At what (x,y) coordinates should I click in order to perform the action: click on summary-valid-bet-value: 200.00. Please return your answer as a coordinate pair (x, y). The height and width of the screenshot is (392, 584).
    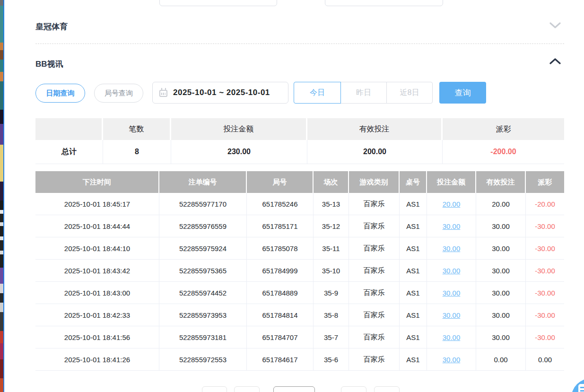
    Looking at the image, I should click on (375, 152).